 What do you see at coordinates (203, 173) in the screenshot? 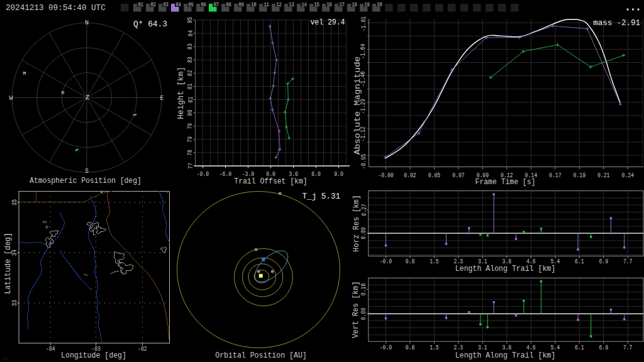
I see `svg-text: -9.0` at bounding box center [203, 173].